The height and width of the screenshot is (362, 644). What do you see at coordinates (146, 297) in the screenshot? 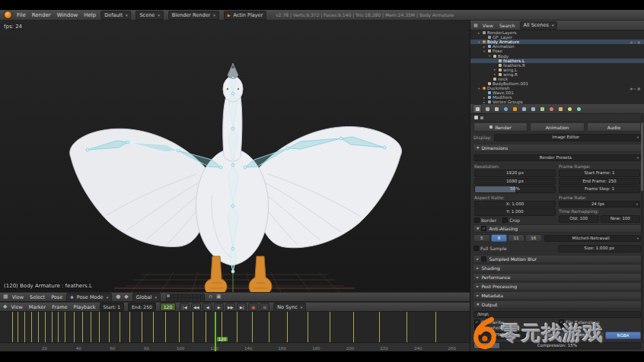
I see `transform-orientation-dropdown: Global ▾` at bounding box center [146, 297].